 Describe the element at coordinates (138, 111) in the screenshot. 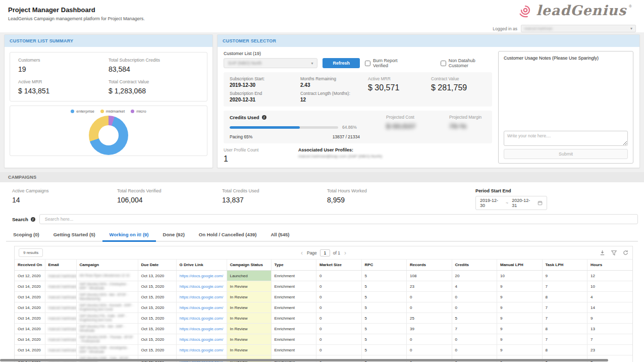

I see `legend-item-micro: micro` at that location.